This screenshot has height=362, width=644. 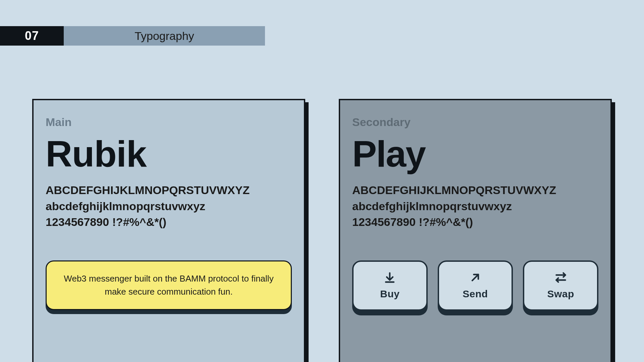 I want to click on callout-text: Web3 messenger built on the BAMM protoco…, so click(x=169, y=285).